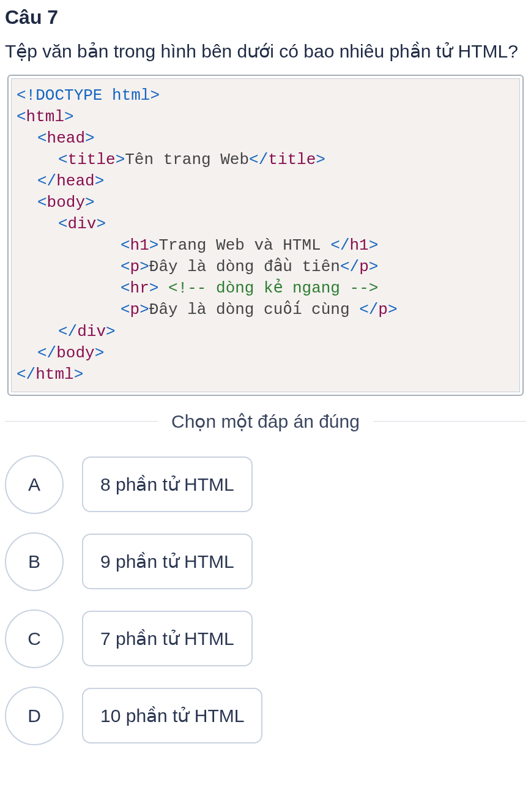 This screenshot has height=812, width=531. What do you see at coordinates (266, 421) in the screenshot?
I see `instruction-divider: Chọn một đáp án đúng` at bounding box center [266, 421].